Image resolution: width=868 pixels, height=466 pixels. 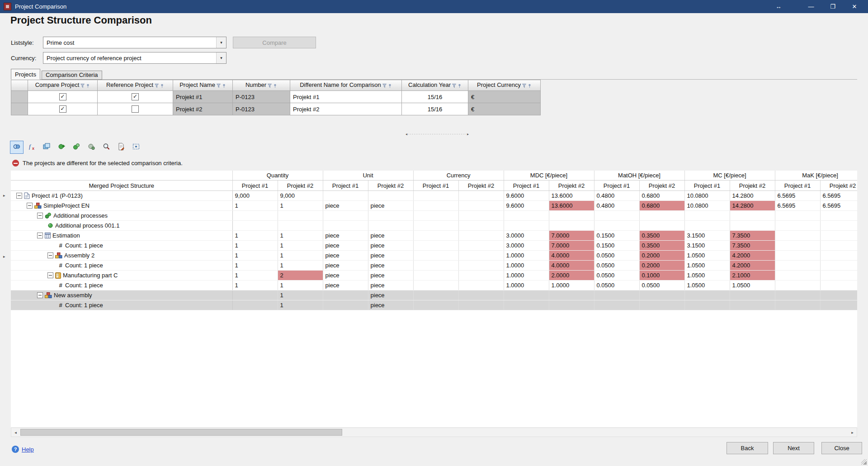 I want to click on grid-cell: 13.6000, so click(x=571, y=196).